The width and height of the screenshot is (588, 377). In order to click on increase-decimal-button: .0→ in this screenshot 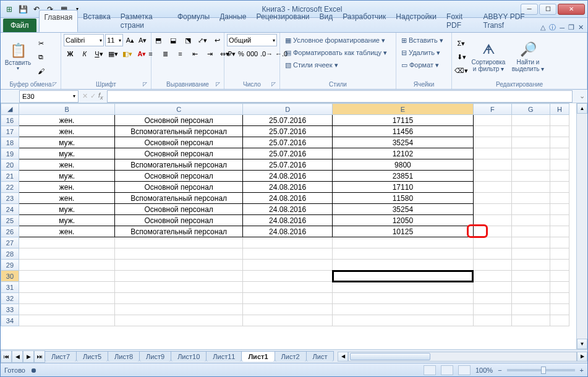, I will do `click(266, 54)`.